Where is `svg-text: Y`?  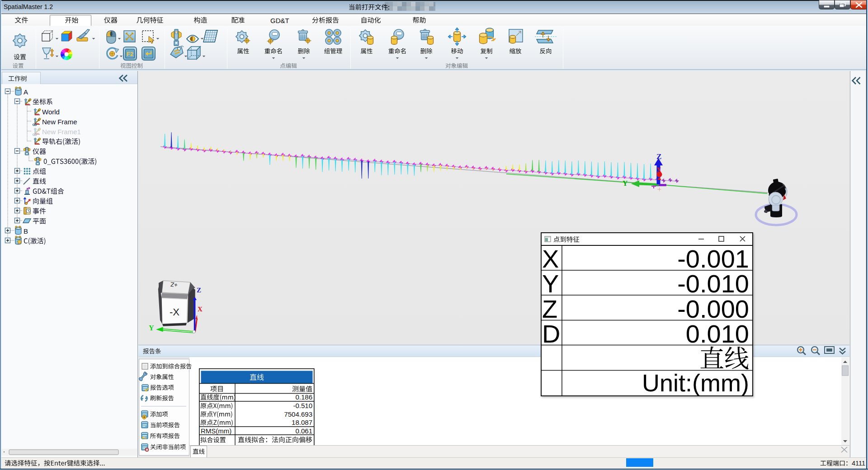
svg-text: Y is located at coordinates (551, 284).